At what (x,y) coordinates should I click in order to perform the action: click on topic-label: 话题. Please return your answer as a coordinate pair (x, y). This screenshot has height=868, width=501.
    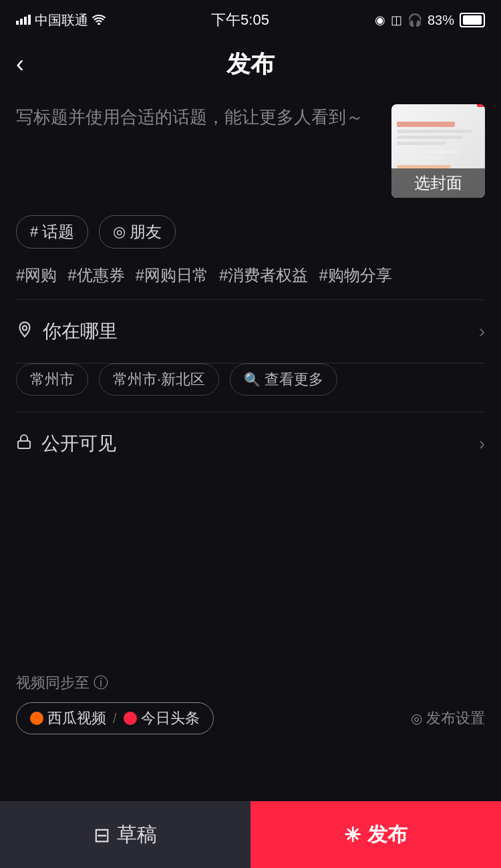
    Looking at the image, I should click on (58, 232).